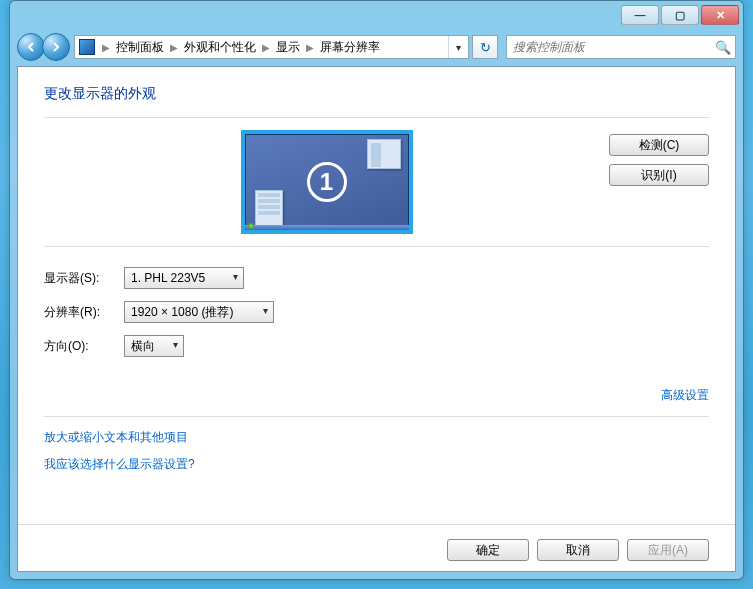 The width and height of the screenshot is (753, 589). What do you see at coordinates (251, 226) in the screenshot?
I see `preview-start-orb` at bounding box center [251, 226].